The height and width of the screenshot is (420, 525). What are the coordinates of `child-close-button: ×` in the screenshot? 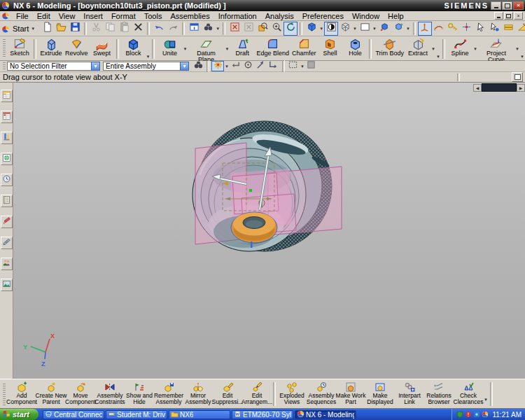 It's located at (518, 15).